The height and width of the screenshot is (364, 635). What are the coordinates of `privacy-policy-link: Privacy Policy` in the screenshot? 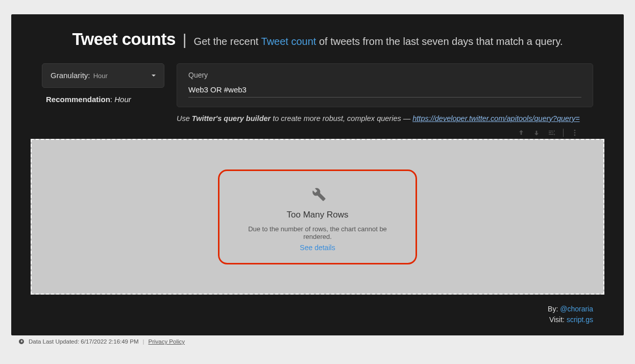 It's located at (166, 342).